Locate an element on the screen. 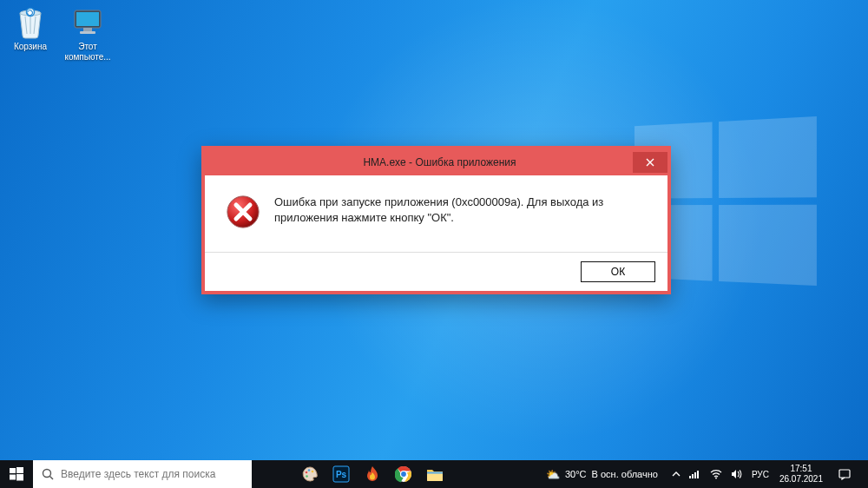 This screenshot has width=868, height=488. desktop-icons: Корзина Этот компьюте... is located at coordinates (59, 34).